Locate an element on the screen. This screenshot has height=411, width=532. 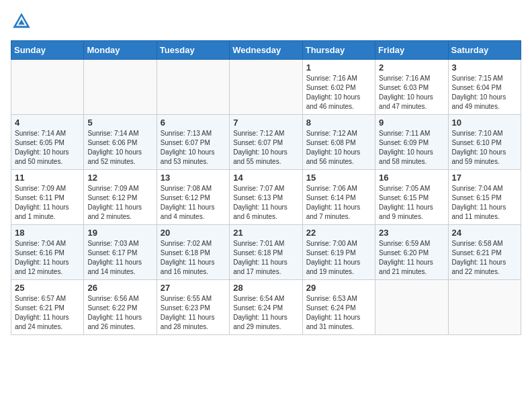
day-number: 4 is located at coordinates (47, 122).